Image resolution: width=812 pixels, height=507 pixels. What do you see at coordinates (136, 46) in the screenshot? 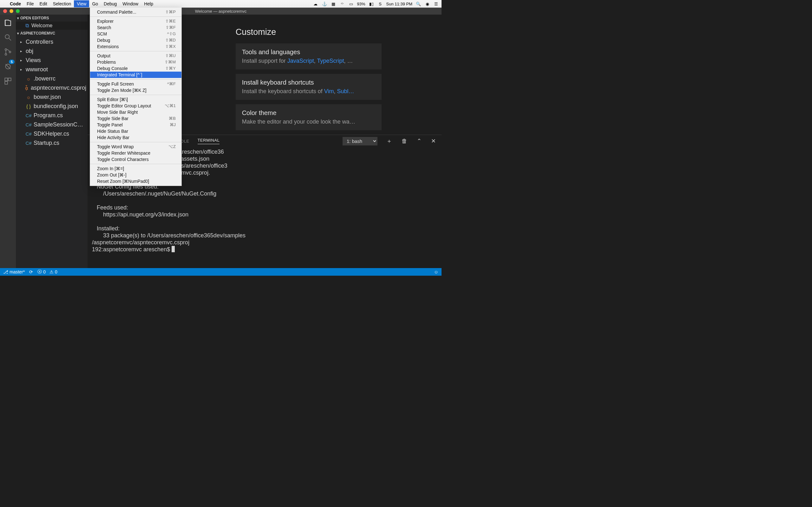
I see `menu-item: Extensions⇧⌘X` at bounding box center [136, 46].